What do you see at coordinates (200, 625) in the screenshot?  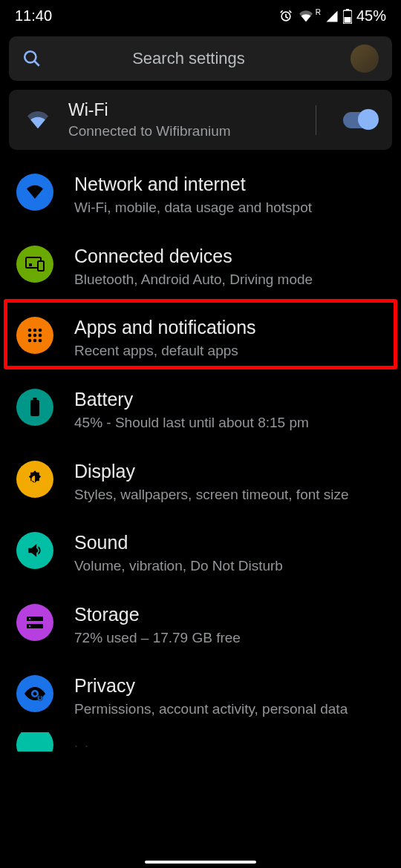 I see `item-storage: Storage 72% used – 17.79 GB free` at bounding box center [200, 625].